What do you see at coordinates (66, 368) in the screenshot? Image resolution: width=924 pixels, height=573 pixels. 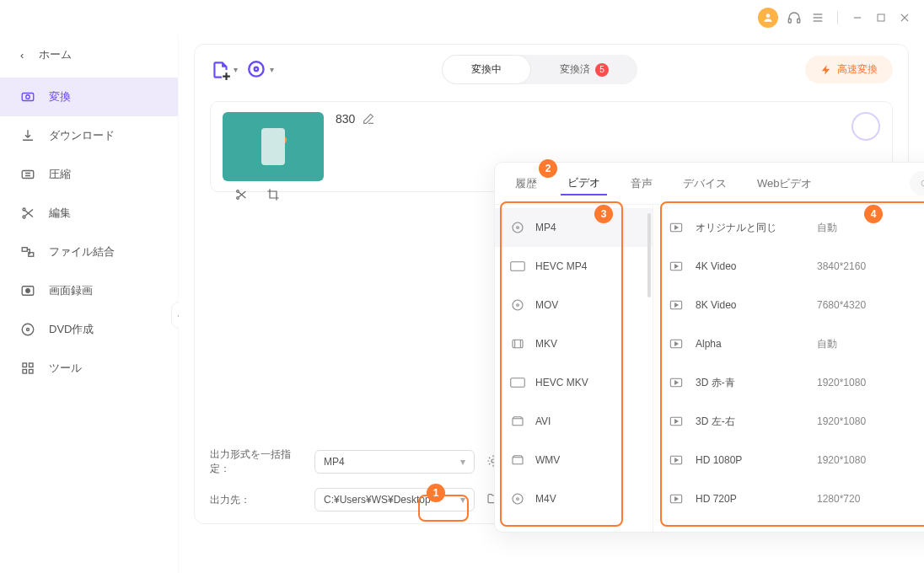 I see `sidebar-item-label: ツール` at bounding box center [66, 368].